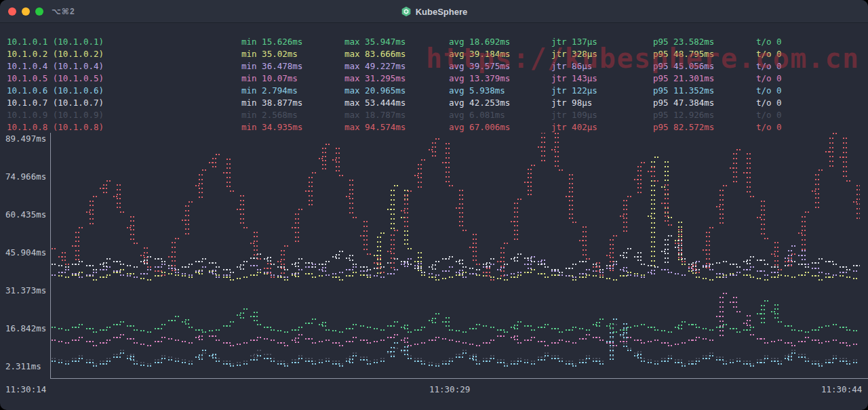  I want to click on stat-jitter: jtr 122µs, so click(574, 91).